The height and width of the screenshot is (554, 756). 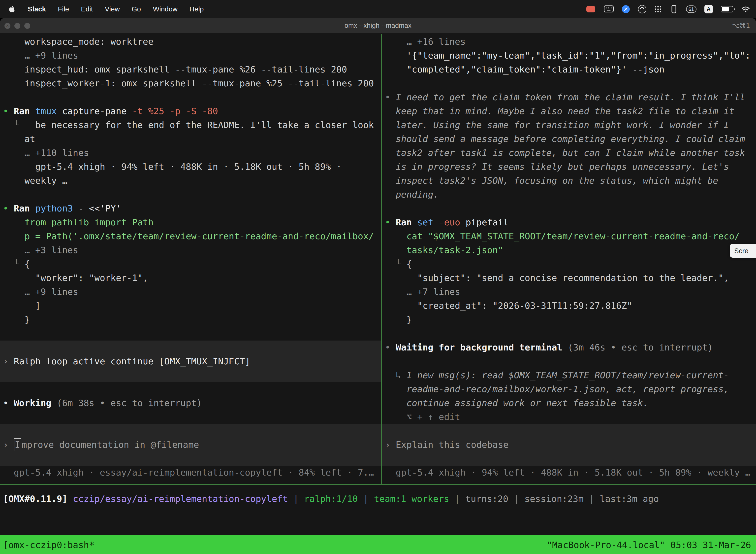 What do you see at coordinates (24, 208) in the screenshot?
I see `text-segment: Ran` at bounding box center [24, 208].